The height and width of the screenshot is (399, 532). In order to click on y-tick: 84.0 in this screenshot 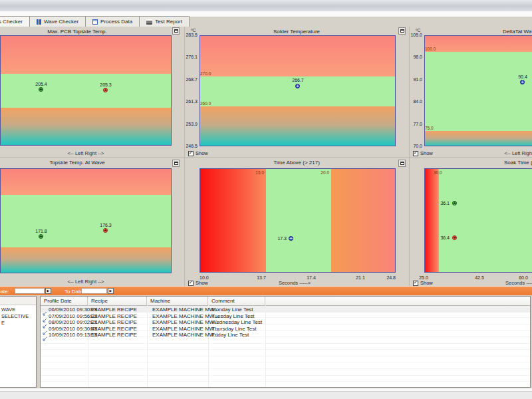, I will do `click(416, 101)`.